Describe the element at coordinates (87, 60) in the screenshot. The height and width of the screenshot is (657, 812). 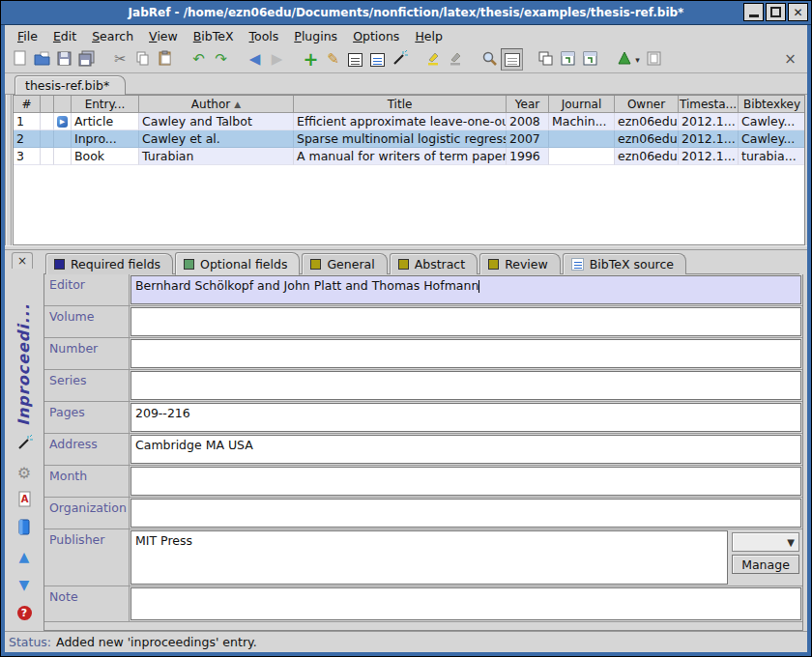
I see `save-all-databases-button` at that location.